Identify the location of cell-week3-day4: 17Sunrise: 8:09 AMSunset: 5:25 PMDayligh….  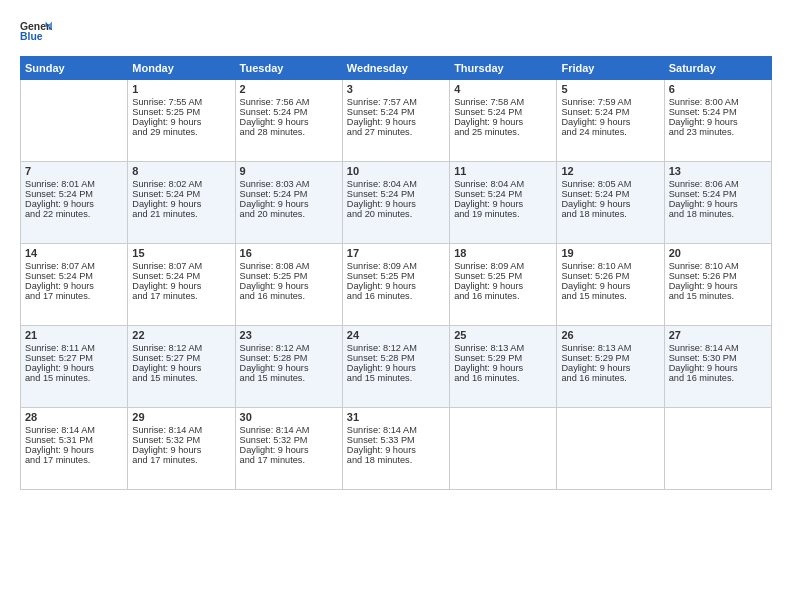
(396, 285).